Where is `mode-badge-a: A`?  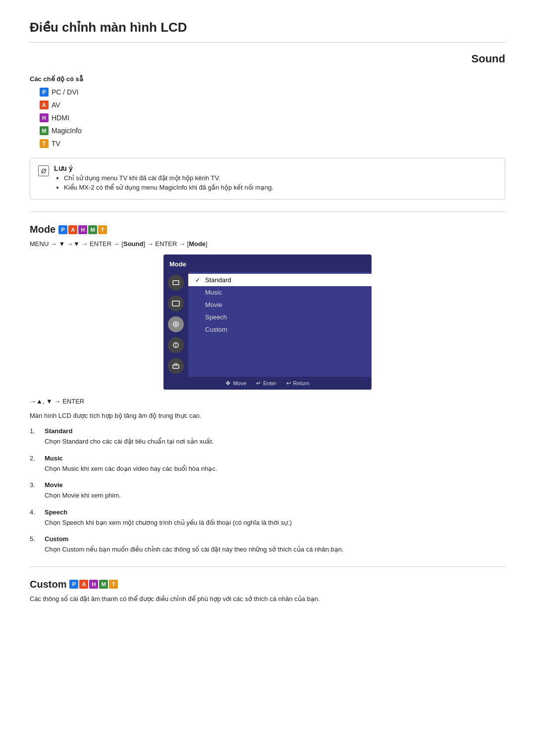
mode-badge-a: A is located at coordinates (73, 230).